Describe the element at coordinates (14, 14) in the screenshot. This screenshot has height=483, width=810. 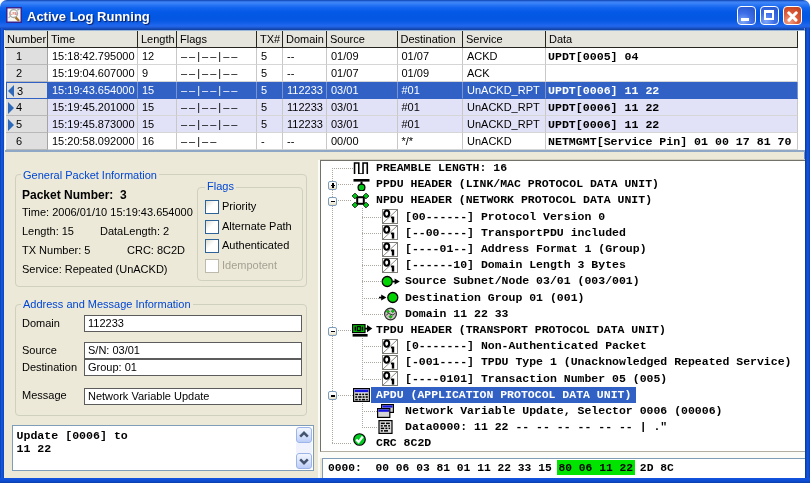
I see `svg-text: LPA` at that location.